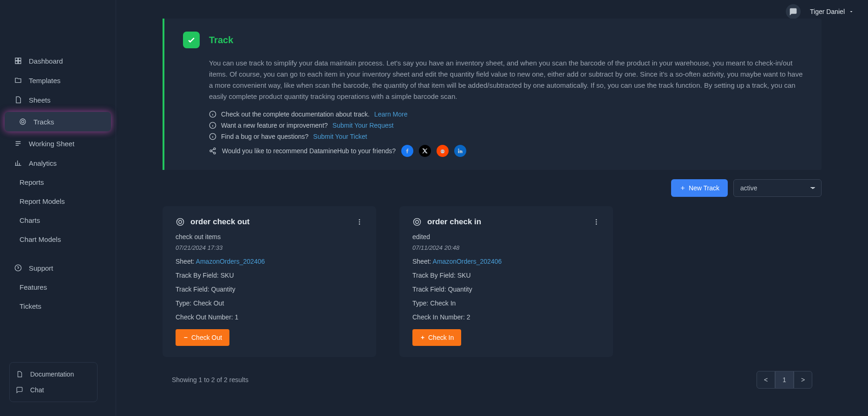 This screenshot has height=416, width=868. What do you see at coordinates (58, 100) in the screenshot?
I see `sidebar-item-sheets: Sheets` at bounding box center [58, 100].